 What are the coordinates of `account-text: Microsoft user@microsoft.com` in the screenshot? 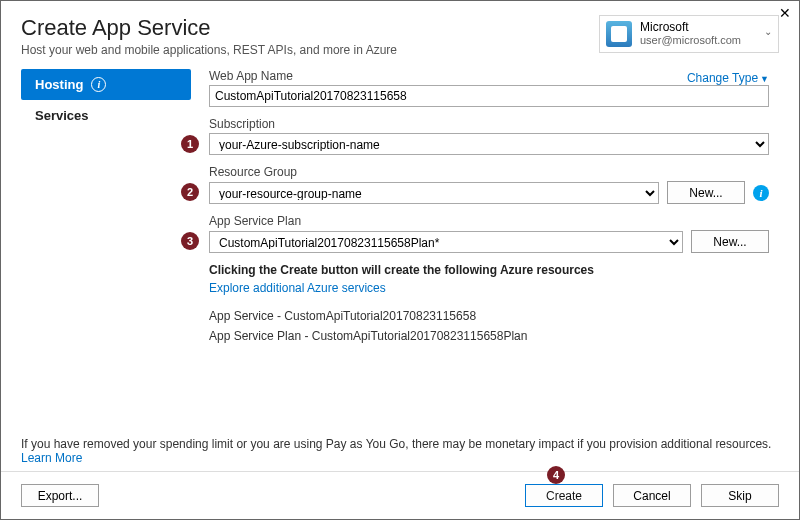 It's located at (690, 34).